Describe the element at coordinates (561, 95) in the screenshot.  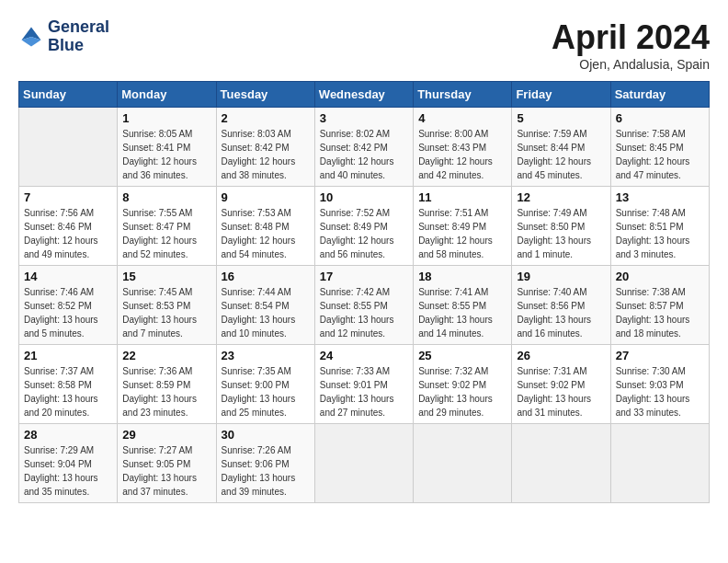
I see `header-cell-friday: Friday` at that location.